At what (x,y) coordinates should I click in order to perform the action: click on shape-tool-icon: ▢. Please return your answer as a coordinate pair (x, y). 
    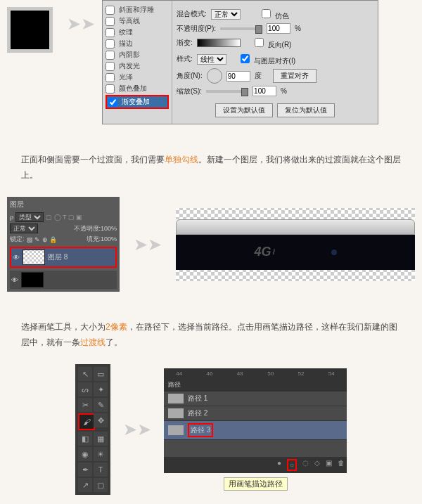
    Looking at the image, I should click on (101, 485).